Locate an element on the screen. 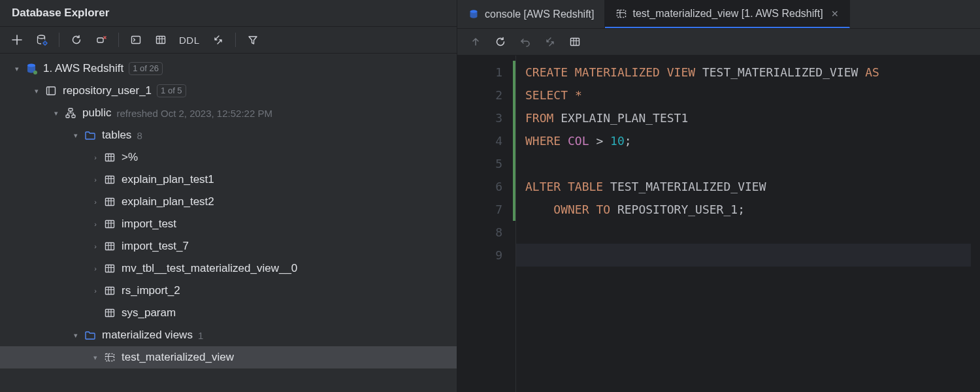 This screenshot has width=980, height=392. tree-table: ›explain_plan_test1 is located at coordinates (229, 180).